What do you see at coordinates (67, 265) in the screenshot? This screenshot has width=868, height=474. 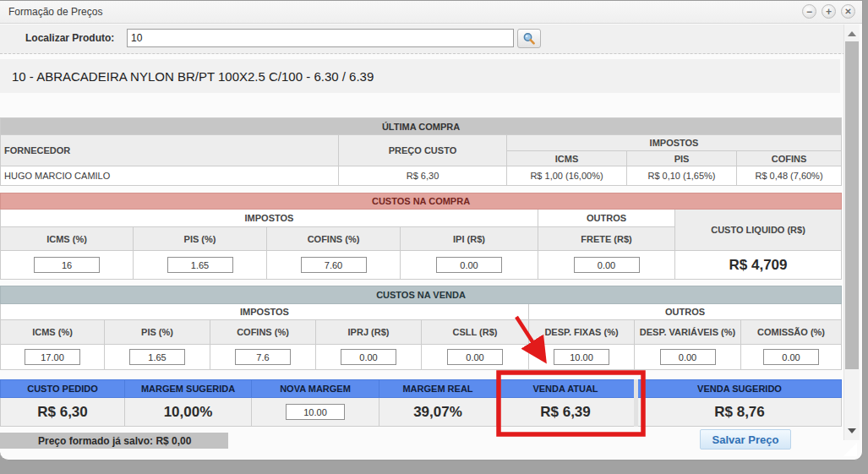 I see `icms-compra-input` at bounding box center [67, 265].